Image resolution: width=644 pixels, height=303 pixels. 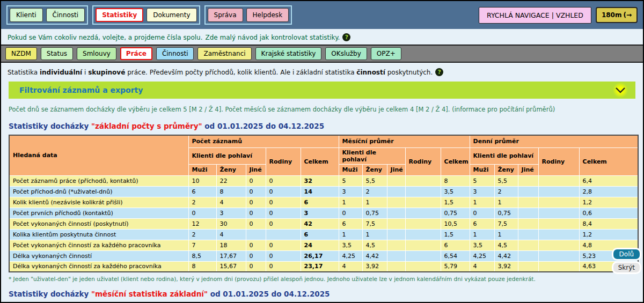 What do you see at coordinates (97, 54) in the screenshot?
I see `nav-button-smlouvy: Smlouvy` at bounding box center [97, 54].